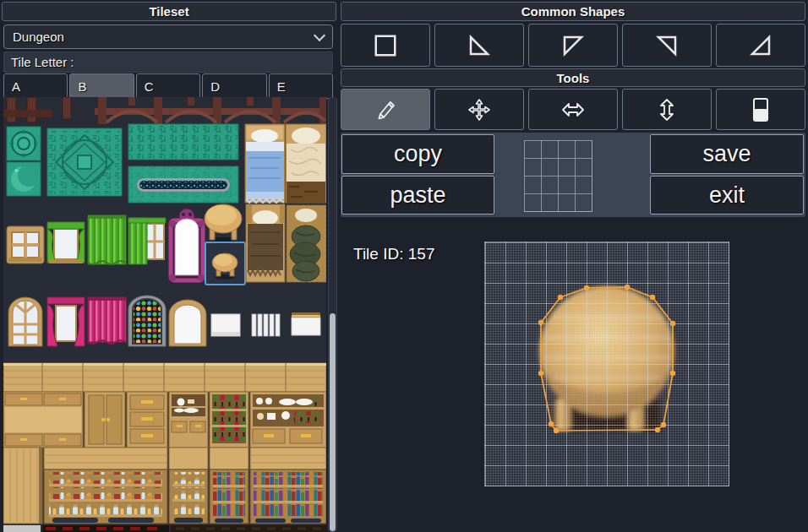 The width and height of the screenshot is (808, 532). What do you see at coordinates (25, 245) in the screenshot?
I see `wood-window-tile` at bounding box center [25, 245].